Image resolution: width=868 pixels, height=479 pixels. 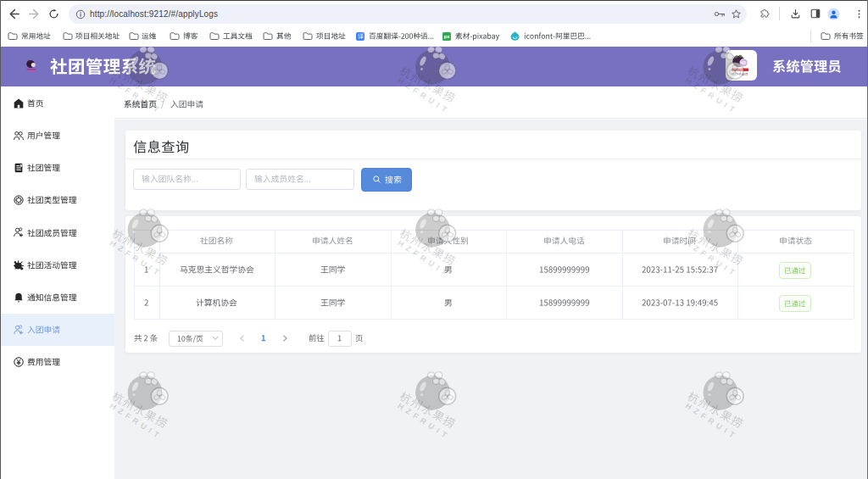 I want to click on svg-text: px, so click(x=448, y=36).